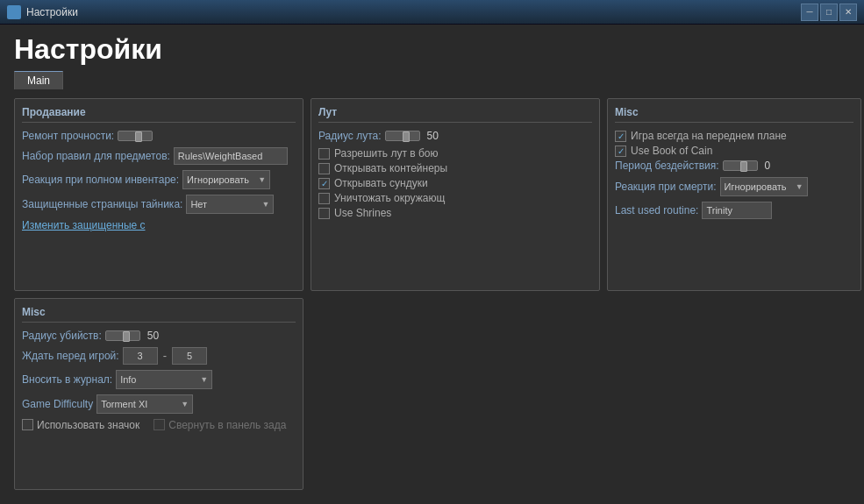 The image size is (864, 504). I want to click on loot-item-1: Открывать контейнеры, so click(455, 168).